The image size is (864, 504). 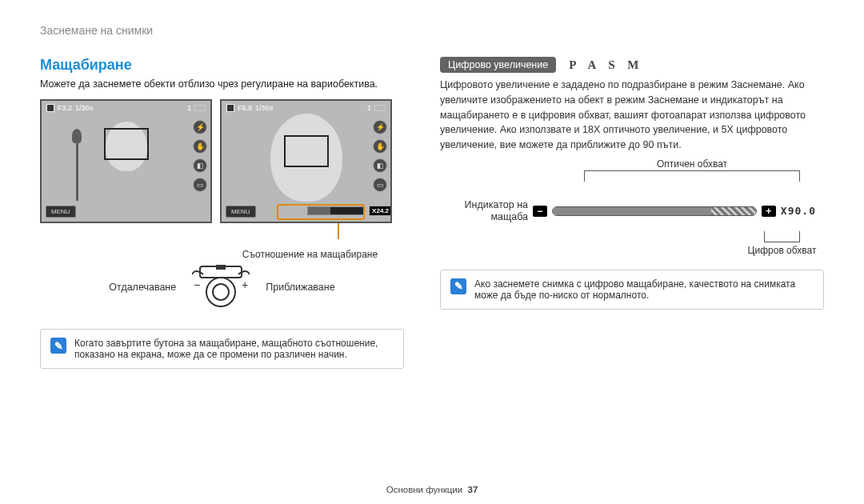 What do you see at coordinates (798, 211) in the screenshot?
I see `zoom-x-value: X90.0` at bounding box center [798, 211].